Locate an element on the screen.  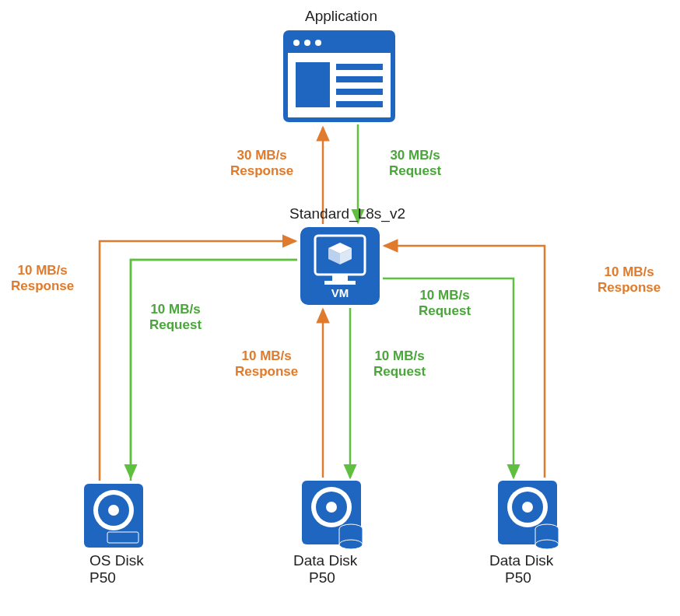
app-response-label: 30 MB/sResponse is located at coordinates (261, 163).